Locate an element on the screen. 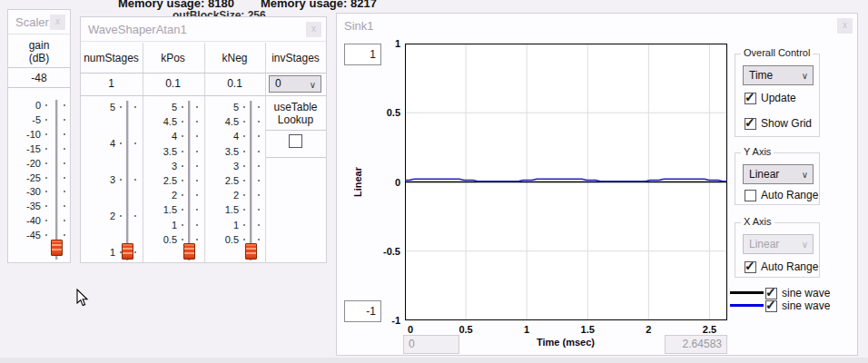  update-label: Update is located at coordinates (779, 98).